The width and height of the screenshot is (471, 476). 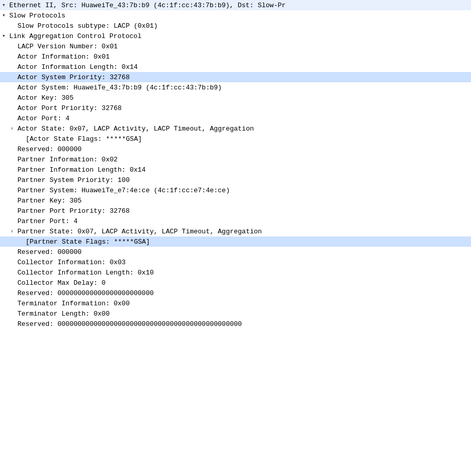 What do you see at coordinates (243, 190) in the screenshot?
I see `row-text: Partner System: HuaweiTe_e7:4e:ce (4c:1f…` at bounding box center [243, 190].